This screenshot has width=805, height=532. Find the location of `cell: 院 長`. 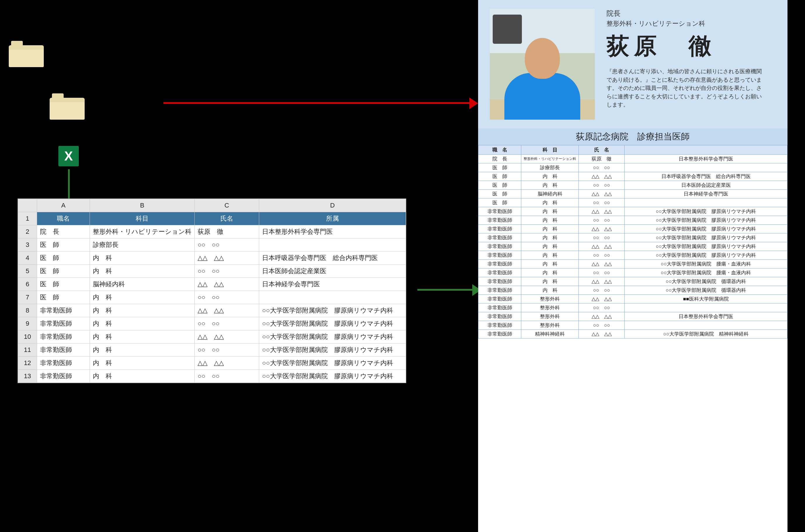

cell: 院 長 is located at coordinates (500, 159).